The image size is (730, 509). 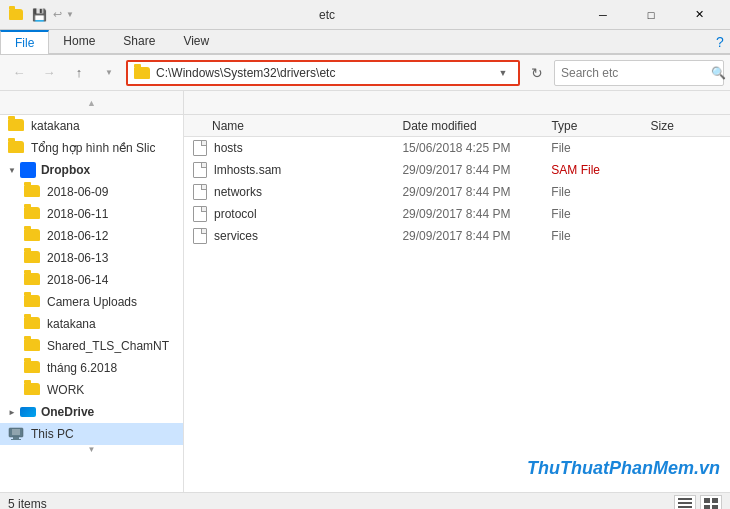 I want to click on col-header-size: Size, so click(x=690, y=126).